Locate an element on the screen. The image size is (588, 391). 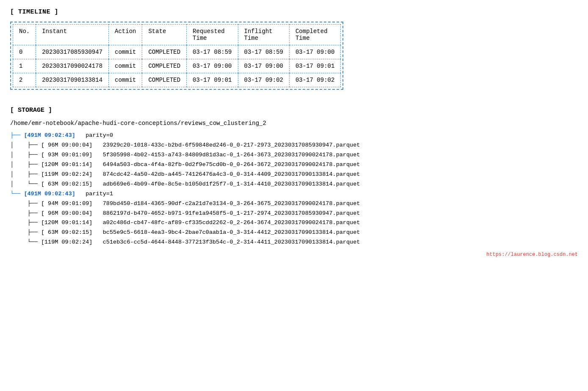
col-header-no: No. is located at coordinates (25, 35).